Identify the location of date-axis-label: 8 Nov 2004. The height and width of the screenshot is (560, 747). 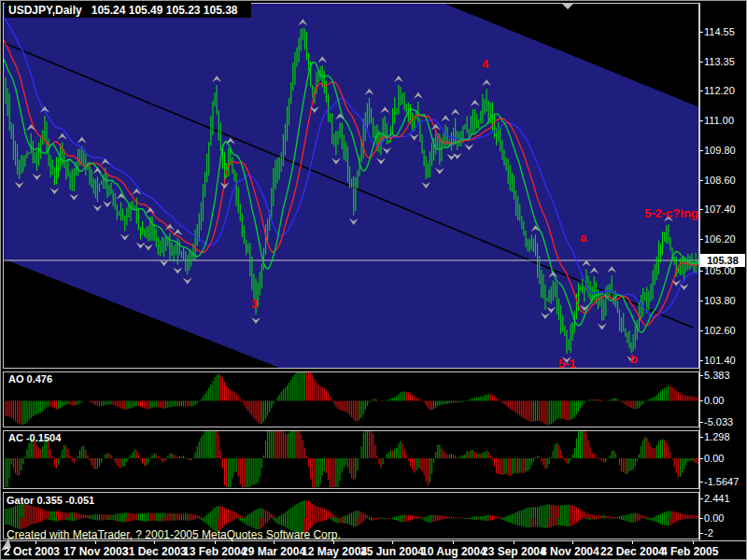
(570, 552).